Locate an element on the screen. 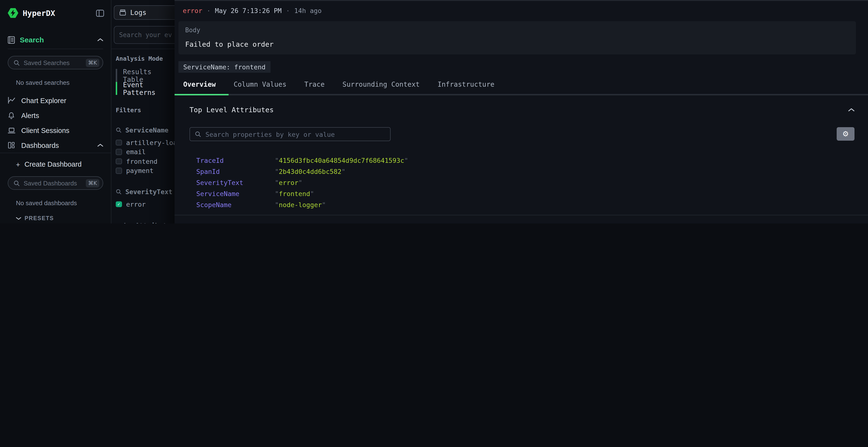 The image size is (868, 447). nav-label: Chart Explorer is located at coordinates (44, 100).